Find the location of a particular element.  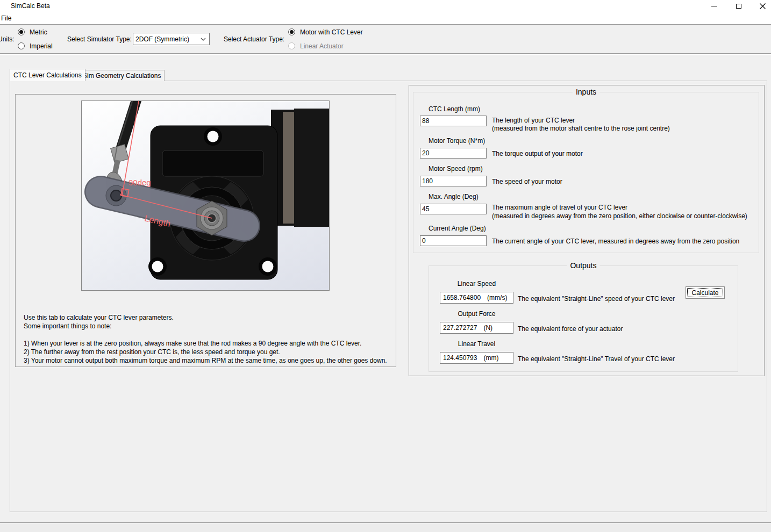

simulator-type-label: Select Simulator Type: is located at coordinates (99, 39).